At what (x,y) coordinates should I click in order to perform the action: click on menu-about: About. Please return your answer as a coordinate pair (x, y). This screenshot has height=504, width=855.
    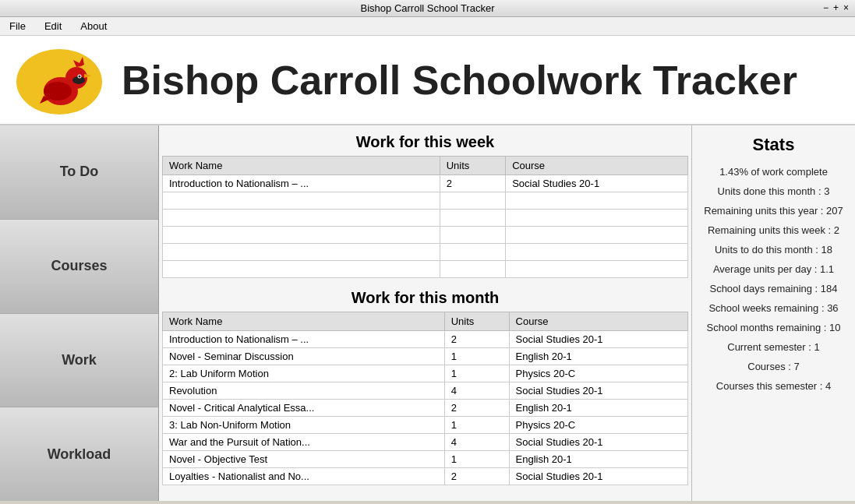
    Looking at the image, I should click on (94, 26).